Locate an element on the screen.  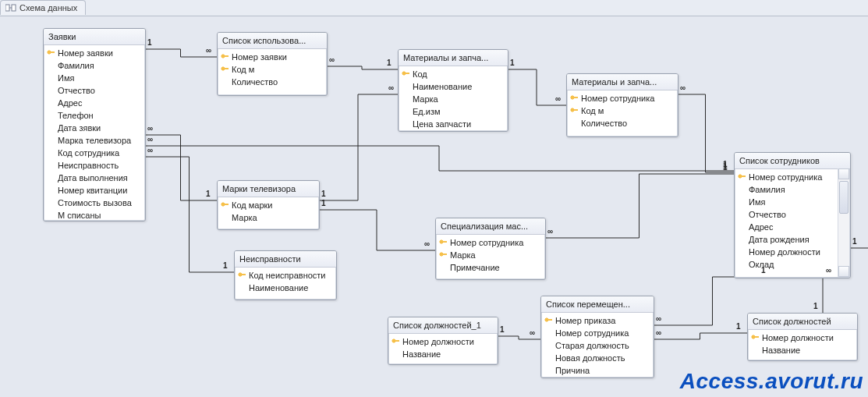
table-body: Номер заявкиКод мКоличество is located at coordinates (272, 70).